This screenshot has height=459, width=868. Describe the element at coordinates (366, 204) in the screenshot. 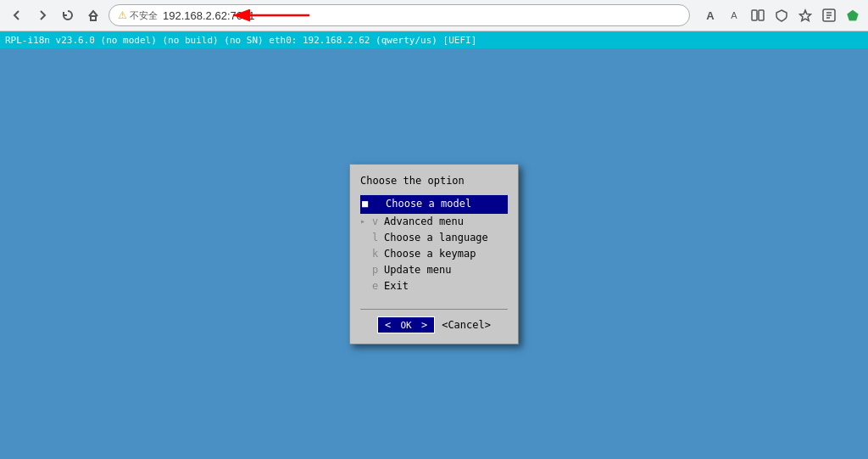

I see `menu-item-icon-model: ■` at that location.